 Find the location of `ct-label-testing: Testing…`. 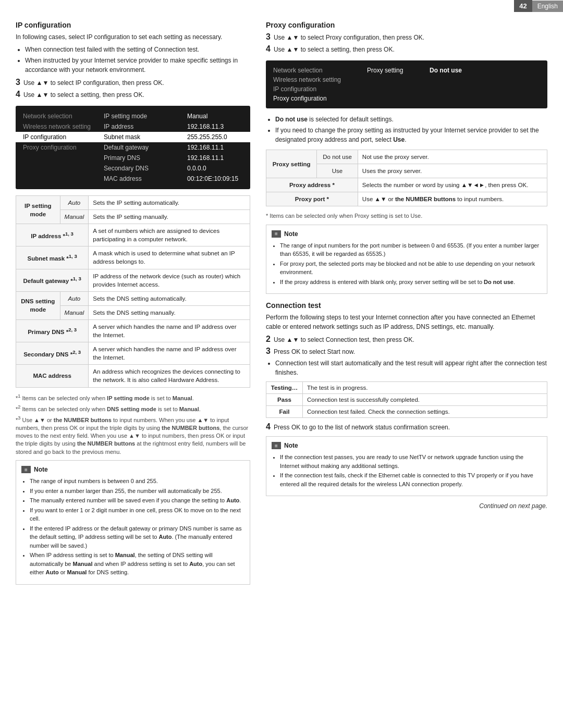

ct-label-testing: Testing… is located at coordinates (285, 388).